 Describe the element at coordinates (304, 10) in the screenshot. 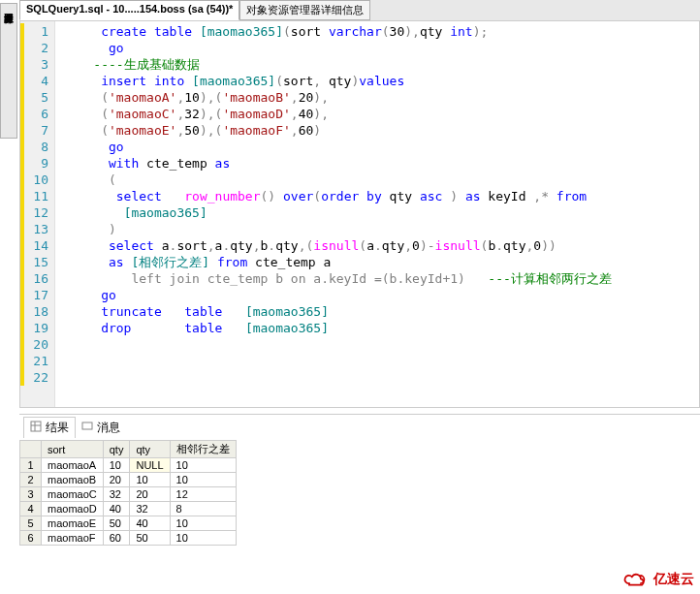

I see `document-tab-1: 对象资源管理器详细信息` at that location.